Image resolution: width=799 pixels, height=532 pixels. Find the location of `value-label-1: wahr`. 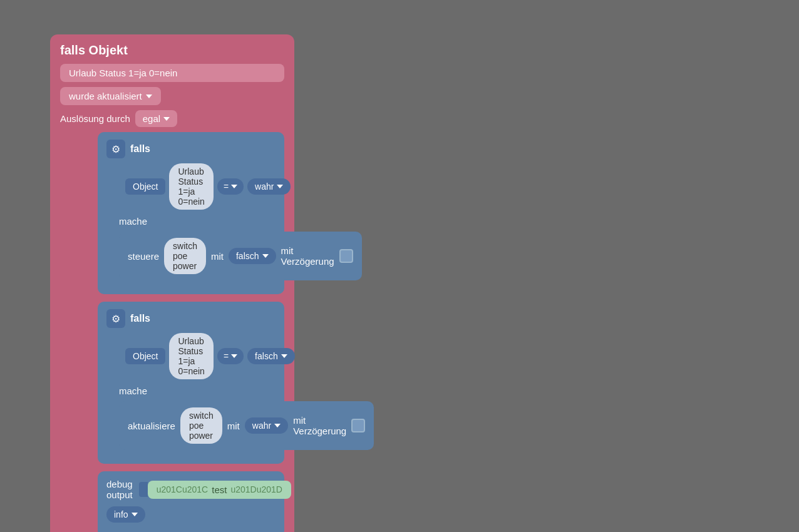

value-label-1: wahr is located at coordinates (264, 187).